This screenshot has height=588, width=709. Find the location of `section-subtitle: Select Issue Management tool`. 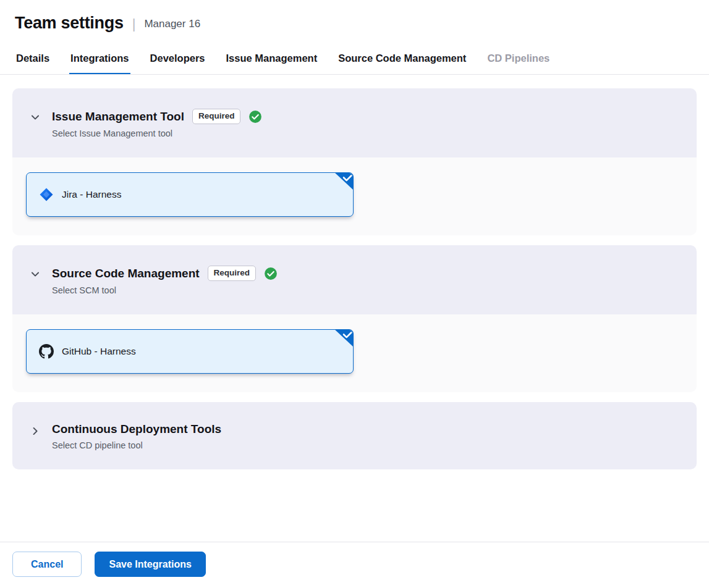

section-subtitle: Select Issue Management tool is located at coordinates (157, 133).